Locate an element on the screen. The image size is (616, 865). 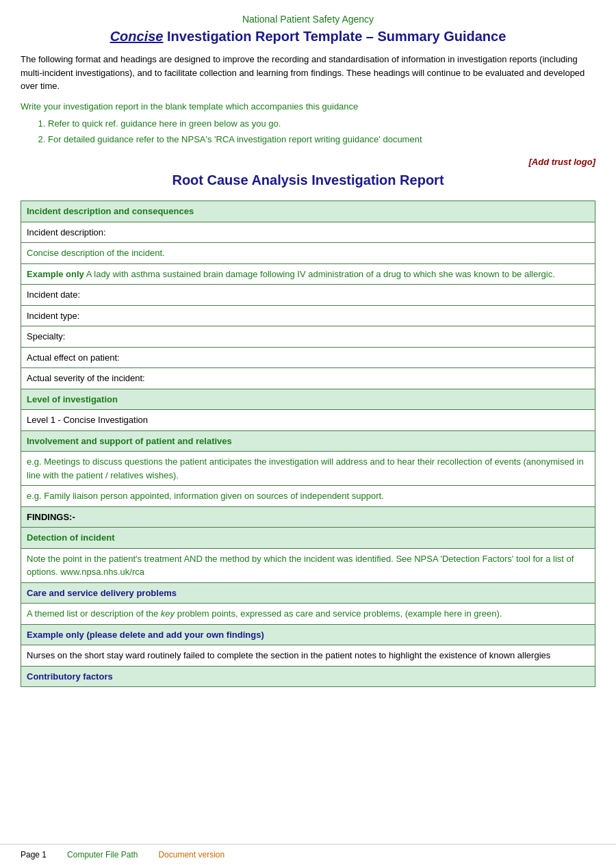
row-incident-date: Incident date: is located at coordinates (308, 296).